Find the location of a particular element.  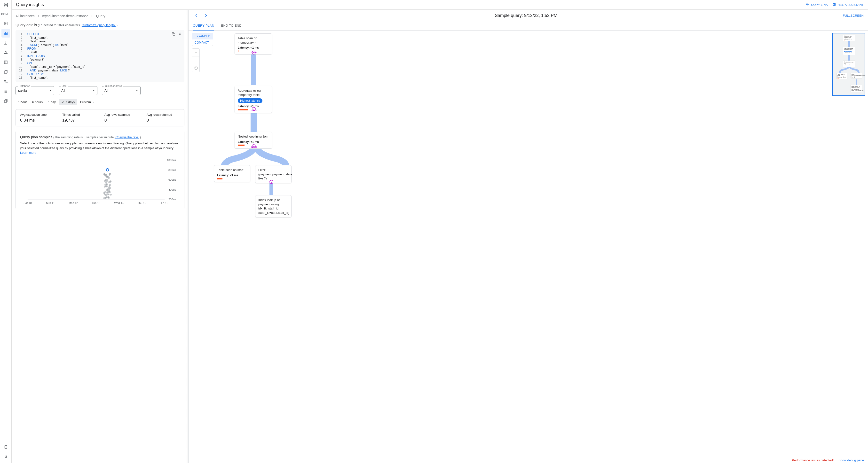

plan-node: Index lookup on payment using idx_fk_sta… is located at coordinates (273, 206).